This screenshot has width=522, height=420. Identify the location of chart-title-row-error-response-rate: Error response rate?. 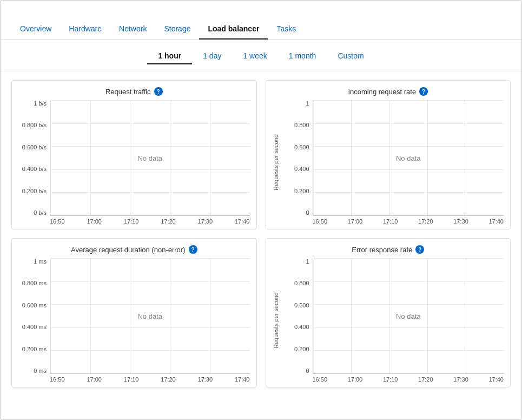
(388, 250).